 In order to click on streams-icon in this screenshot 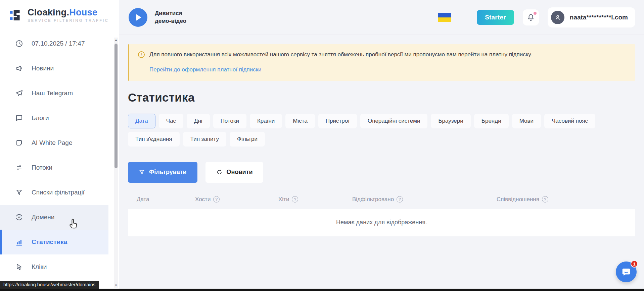, I will do `click(19, 168)`.